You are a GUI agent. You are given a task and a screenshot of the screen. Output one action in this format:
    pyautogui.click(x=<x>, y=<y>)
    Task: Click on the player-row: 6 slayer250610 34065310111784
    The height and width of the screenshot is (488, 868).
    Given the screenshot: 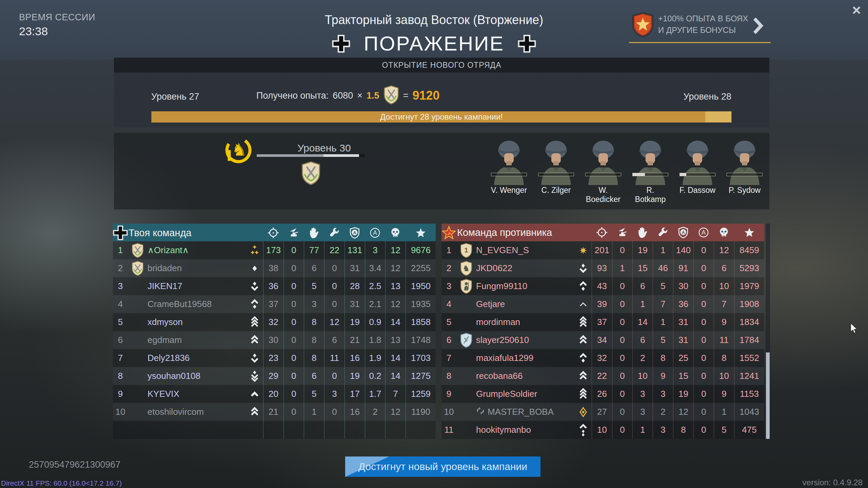 What is the action you would take?
    pyautogui.click(x=603, y=340)
    